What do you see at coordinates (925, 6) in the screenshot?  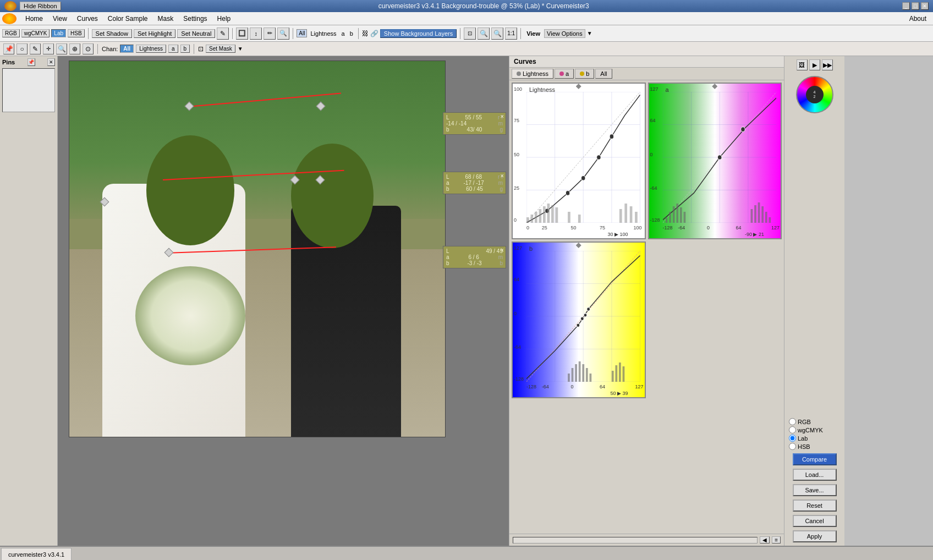 I see `close-btn: ✕` at bounding box center [925, 6].